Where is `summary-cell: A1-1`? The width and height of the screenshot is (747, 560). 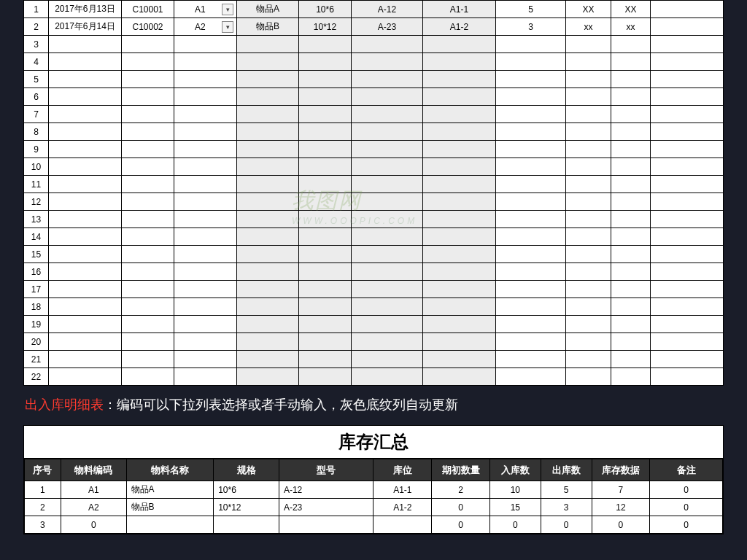 summary-cell: A1-1 is located at coordinates (403, 490).